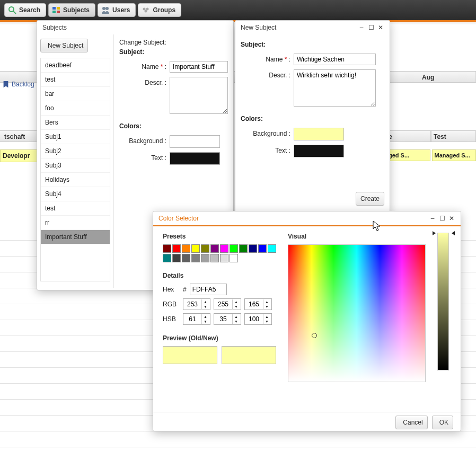  I want to click on group-header-right: e Test, so click(431, 136).